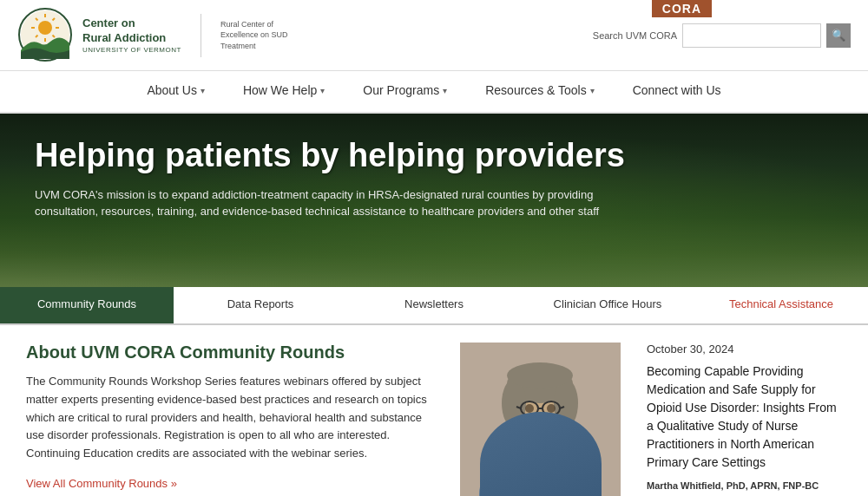 The image size is (868, 496). I want to click on view-all-link: View All Community Rounds », so click(102, 484).